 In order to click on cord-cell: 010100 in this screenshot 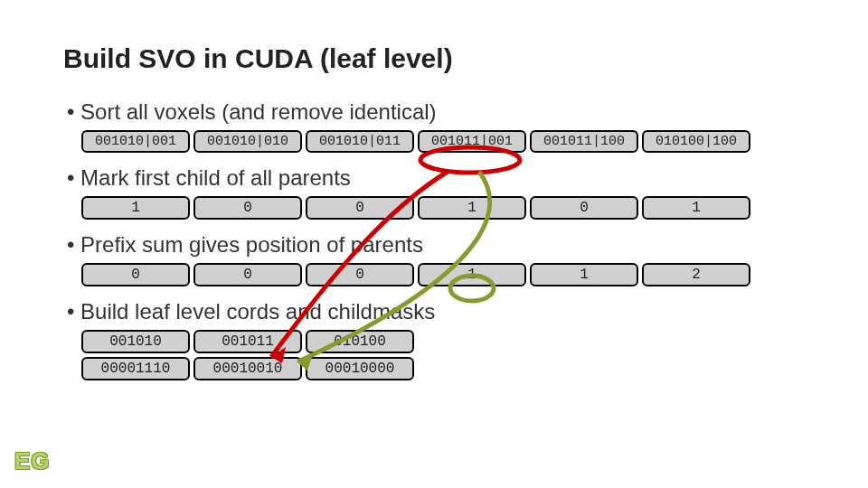, I will do `click(360, 342)`.